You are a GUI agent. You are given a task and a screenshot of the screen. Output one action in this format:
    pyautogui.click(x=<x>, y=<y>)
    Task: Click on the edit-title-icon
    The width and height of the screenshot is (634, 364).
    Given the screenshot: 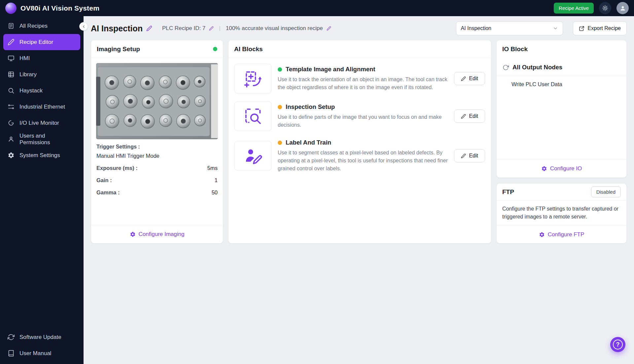 What is the action you would take?
    pyautogui.click(x=149, y=28)
    